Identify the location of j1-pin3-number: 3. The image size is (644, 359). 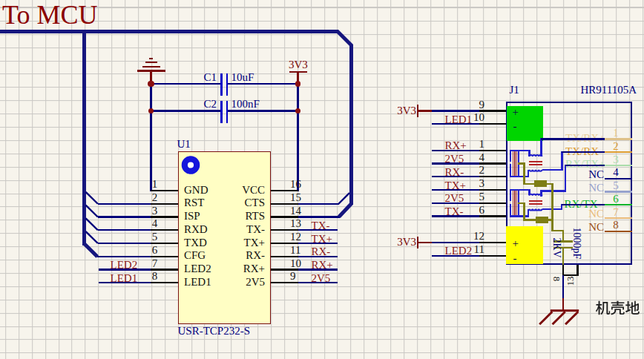
(476, 184).